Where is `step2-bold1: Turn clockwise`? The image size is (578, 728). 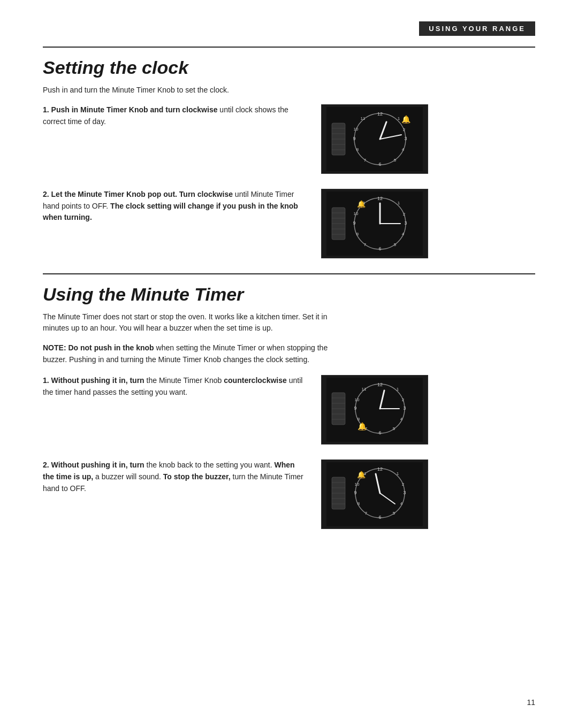 step2-bold1: Turn clockwise is located at coordinates (206, 194).